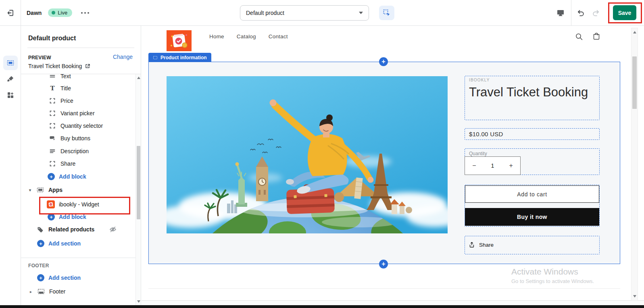 The image size is (644, 308). What do you see at coordinates (113, 229) in the screenshot?
I see `hidden-eye-icon` at bounding box center [113, 229].